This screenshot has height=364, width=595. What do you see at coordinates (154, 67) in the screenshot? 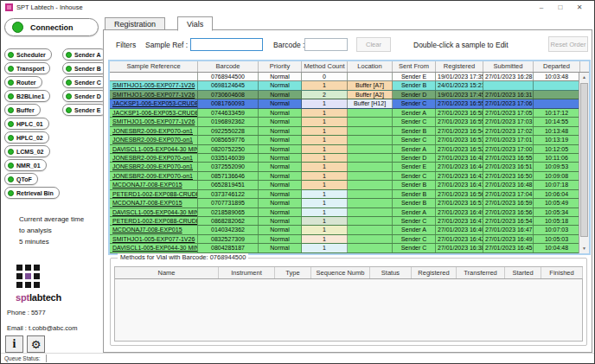
I see `column-header-sample-reference: Sample Reference` at bounding box center [154, 67].